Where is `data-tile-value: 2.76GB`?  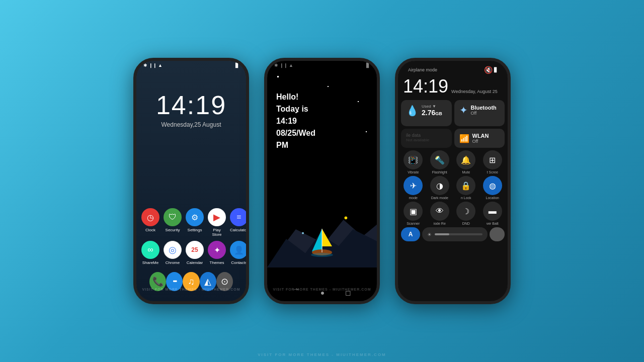
data-tile-value: 2.76GB is located at coordinates (432, 113).